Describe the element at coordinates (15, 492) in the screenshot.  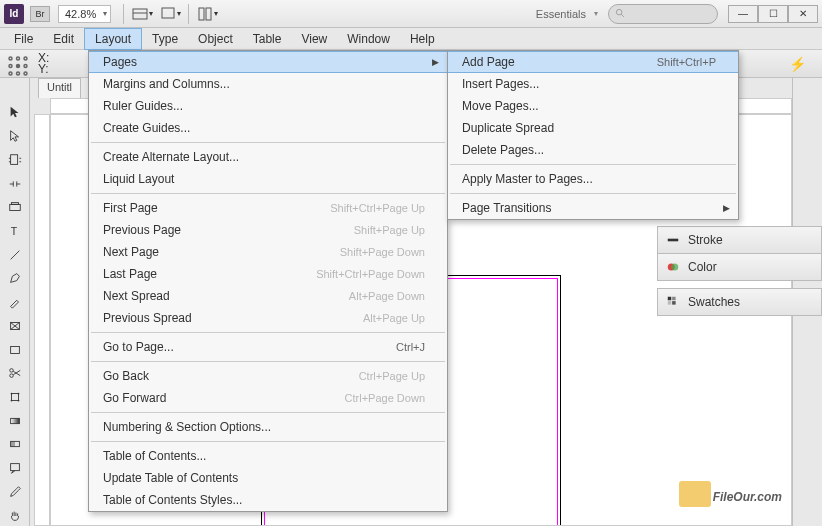
I see `eyedropper-tool` at that location.